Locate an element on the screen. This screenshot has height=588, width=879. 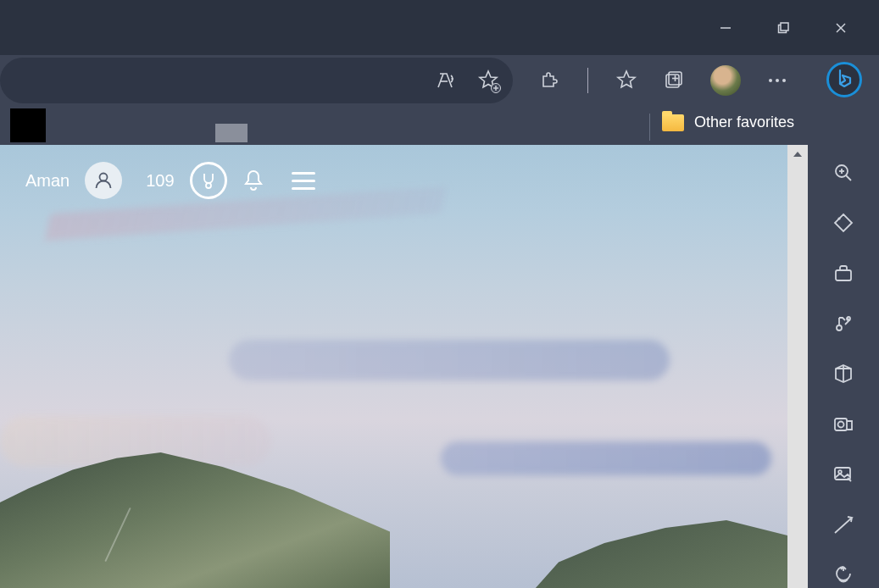
sidebar-onenote-button is located at coordinates (843, 576).